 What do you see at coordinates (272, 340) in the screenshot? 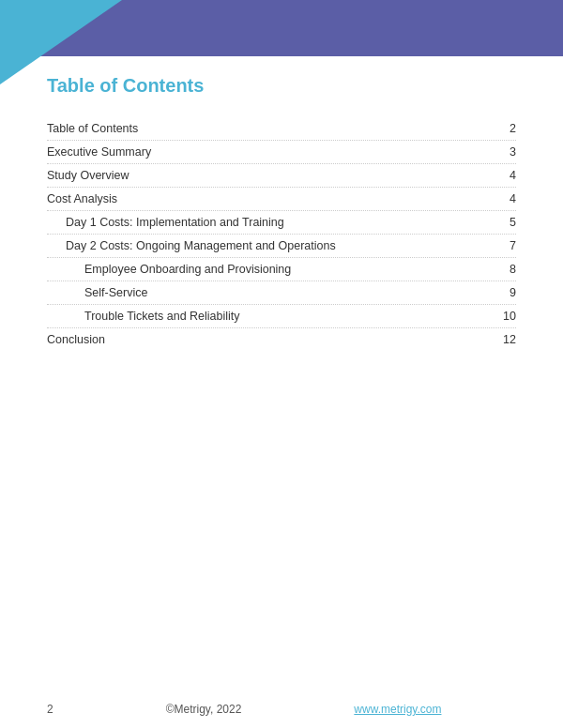
I see `toc-label: Conclusion` at bounding box center [272, 340].